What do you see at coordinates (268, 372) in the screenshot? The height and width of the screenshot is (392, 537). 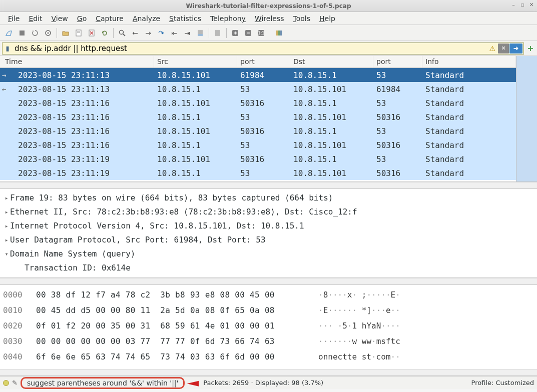 I see `bytes-hscroll` at bounding box center [268, 372].